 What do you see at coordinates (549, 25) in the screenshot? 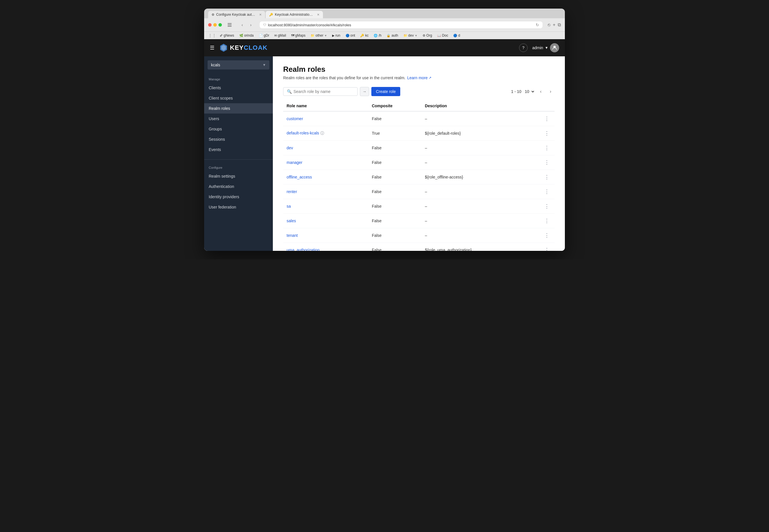
I see `share-icon: ⎋` at bounding box center [549, 25].